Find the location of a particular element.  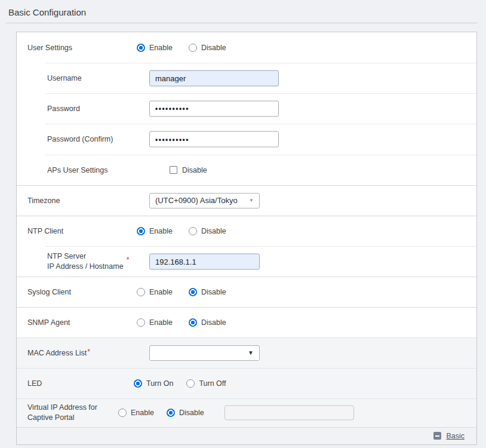

mac-address-list-label: MAC Address List * is located at coordinates (59, 352).